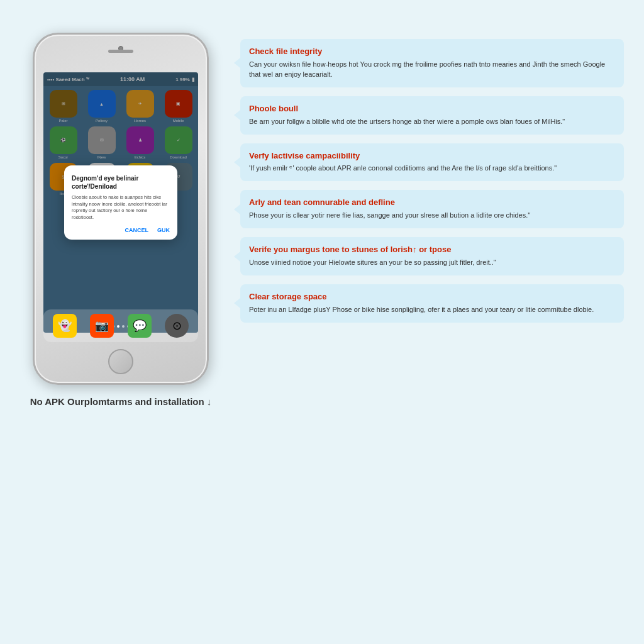 Image resolution: width=644 pixels, height=644 pixels. I want to click on tip-body-0: Can your owiksn file how-heops hot You c…, so click(432, 70).